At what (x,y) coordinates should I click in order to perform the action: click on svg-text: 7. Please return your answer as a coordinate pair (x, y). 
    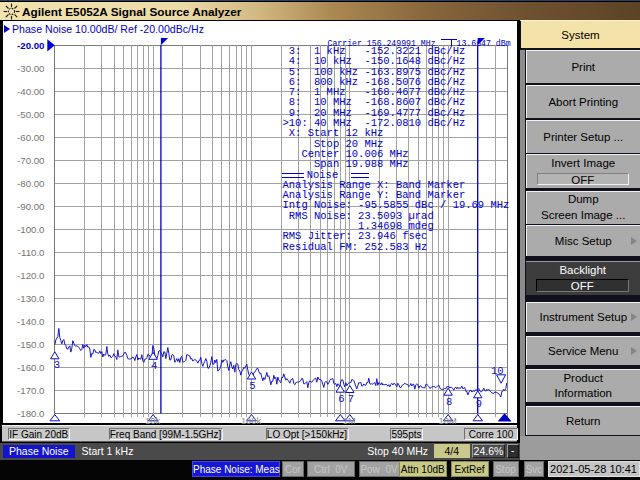
    Looking at the image, I should click on (350, 399).